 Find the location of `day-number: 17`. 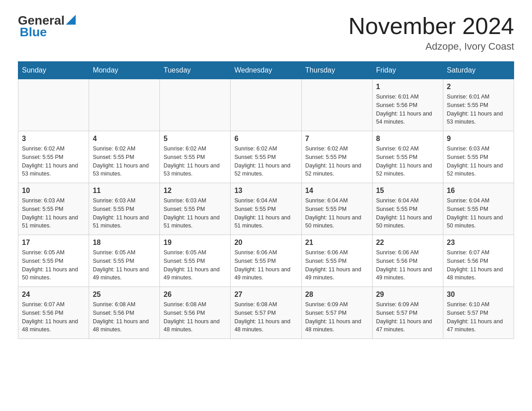

day-number: 17 is located at coordinates (54, 243).